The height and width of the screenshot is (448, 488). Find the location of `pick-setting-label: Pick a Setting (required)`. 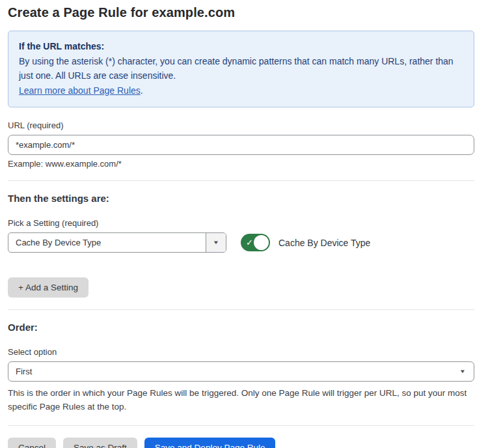

pick-setting-label: Pick a Setting (required) is located at coordinates (241, 223).